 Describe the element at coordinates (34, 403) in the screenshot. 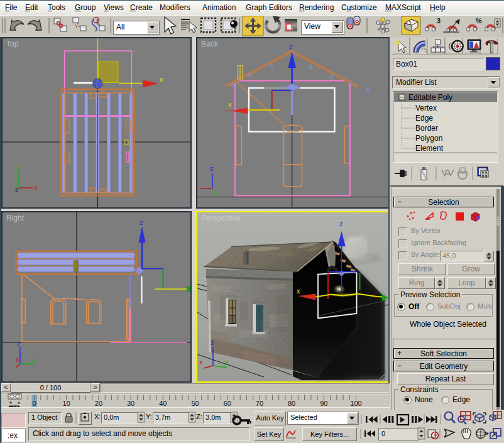

I see `svg-text: 0` at that location.